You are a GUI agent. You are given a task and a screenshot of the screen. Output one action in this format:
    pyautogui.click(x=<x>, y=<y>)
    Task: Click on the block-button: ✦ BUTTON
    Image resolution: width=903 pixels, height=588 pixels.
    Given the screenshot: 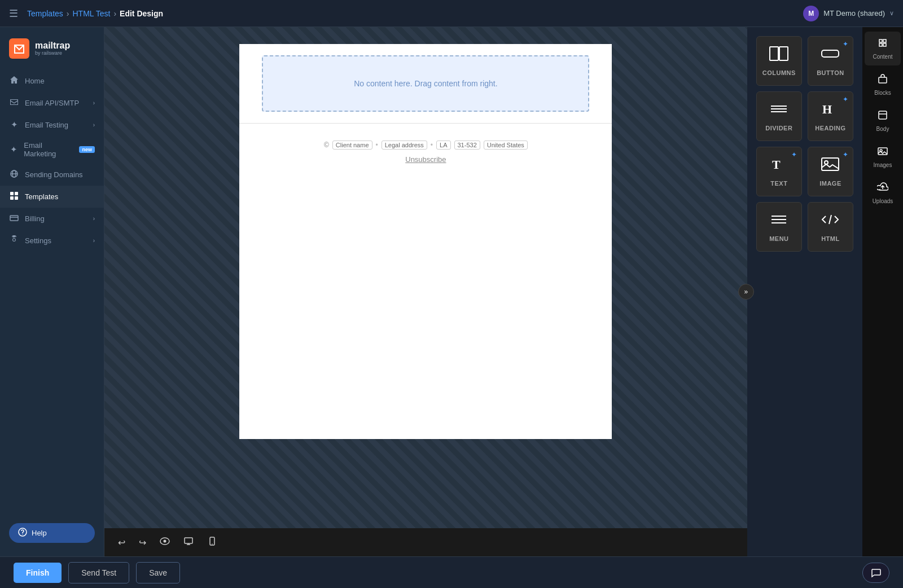 What is the action you would take?
    pyautogui.click(x=831, y=61)
    